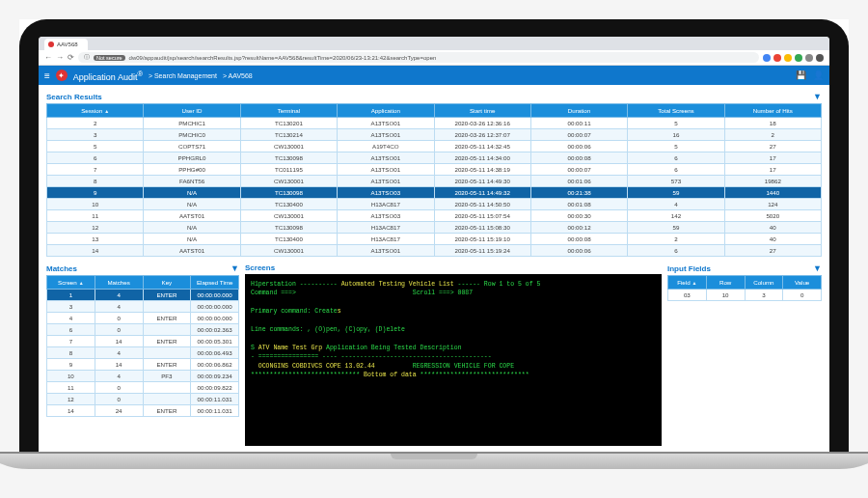 The height and width of the screenshot is (498, 868). Describe the element at coordinates (71, 376) in the screenshot. I see `table-cell: 10` at that location.